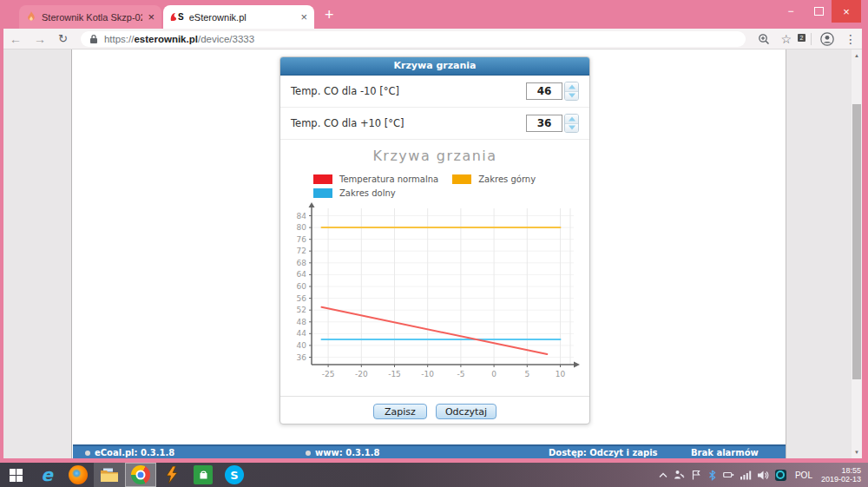 The image size is (868, 487). I want to click on taskbar-winamp-button, so click(172, 475).